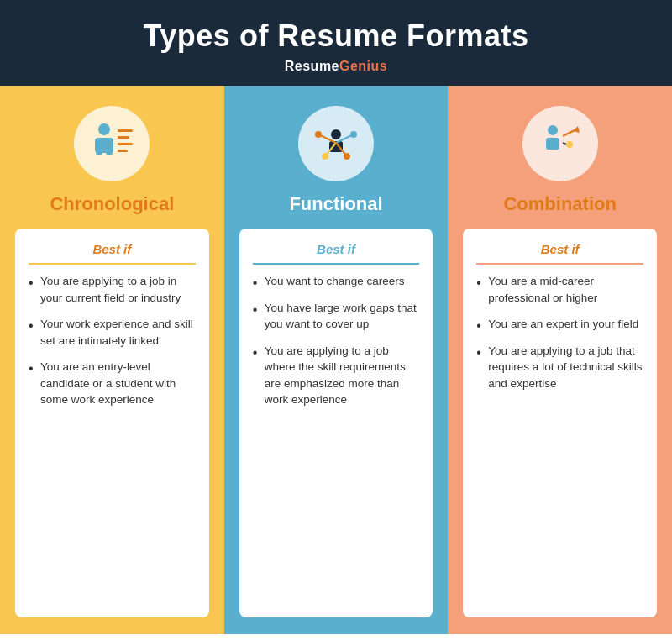 This screenshot has width=672, height=641. Describe the element at coordinates (113, 333) in the screenshot. I see `chrono-bullet-2: Your work experience and skill set are i…` at that location.